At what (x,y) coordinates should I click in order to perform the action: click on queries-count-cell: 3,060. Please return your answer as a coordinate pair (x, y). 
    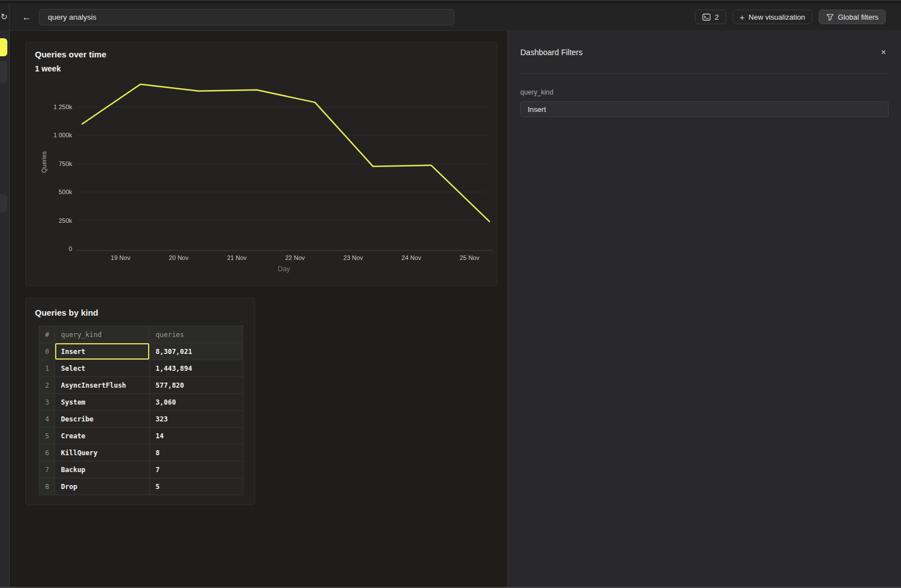
    Looking at the image, I should click on (197, 402).